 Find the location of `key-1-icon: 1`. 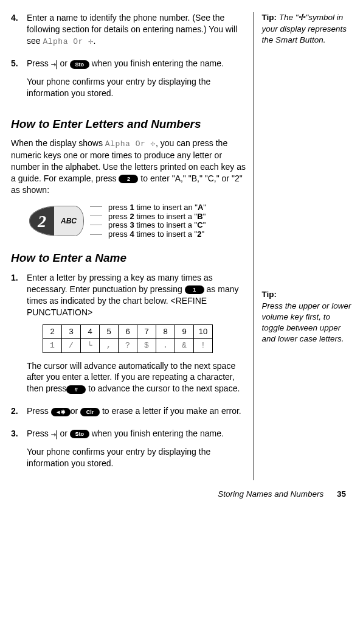

key-1-icon: 1 is located at coordinates (195, 290).